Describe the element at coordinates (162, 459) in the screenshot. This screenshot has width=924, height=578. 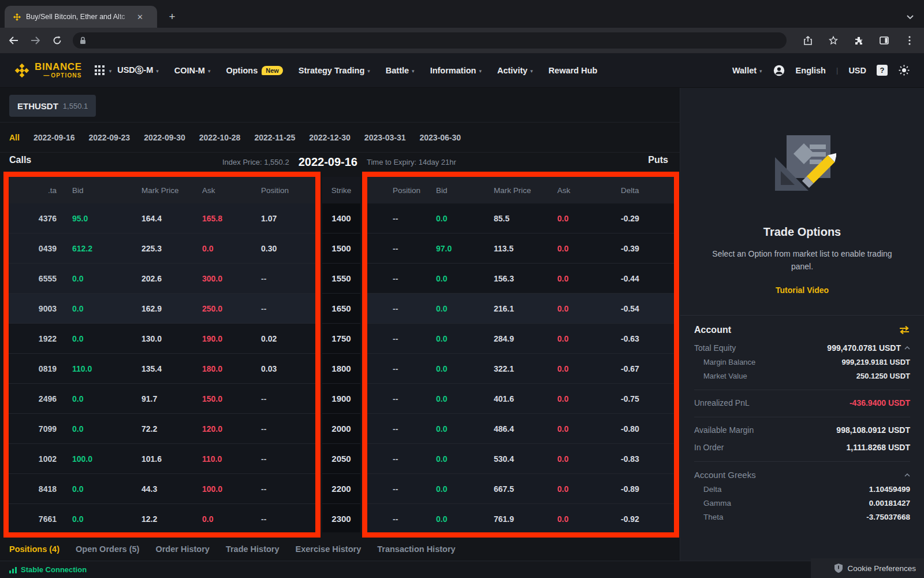
I see `calls-row-2050: 1002100.0101.6110.0--` at that location.